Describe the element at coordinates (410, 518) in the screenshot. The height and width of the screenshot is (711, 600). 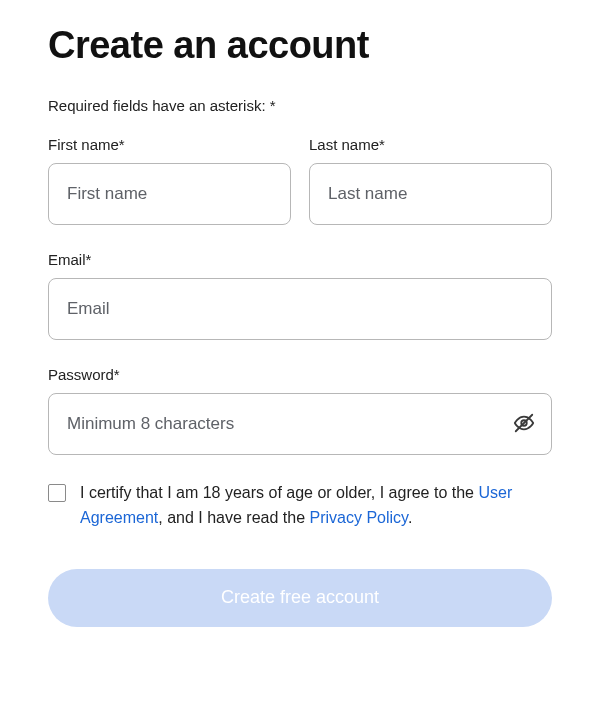
I see `consent-suffix: .` at that location.